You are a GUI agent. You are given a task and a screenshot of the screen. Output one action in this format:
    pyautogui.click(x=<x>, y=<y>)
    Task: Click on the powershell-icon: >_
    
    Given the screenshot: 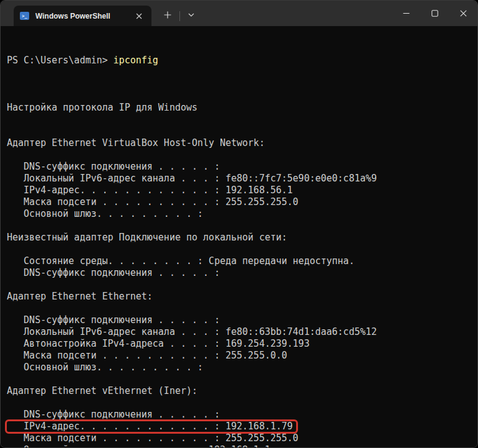 What is the action you would take?
    pyautogui.click(x=25, y=16)
    